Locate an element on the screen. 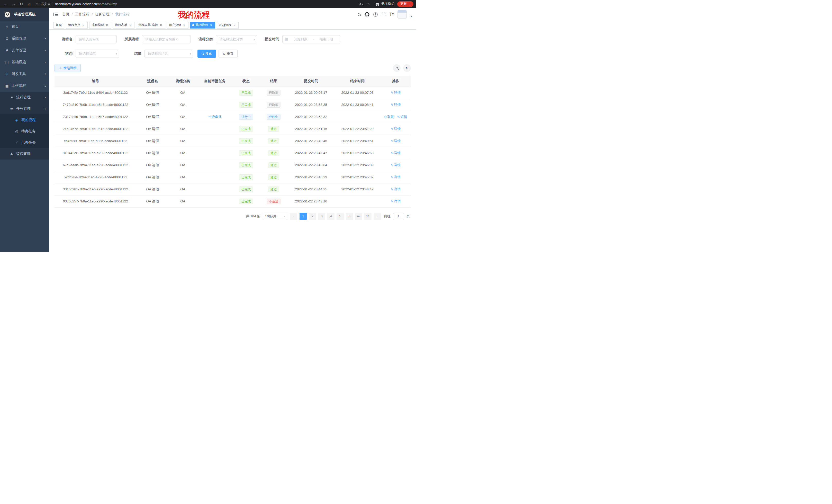  tab-label: 首页 is located at coordinates (59, 25).